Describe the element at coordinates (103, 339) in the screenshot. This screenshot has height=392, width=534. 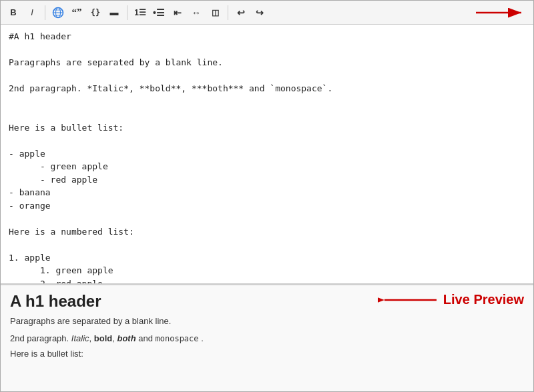
I see `preview-bold-text: bold` at that location.